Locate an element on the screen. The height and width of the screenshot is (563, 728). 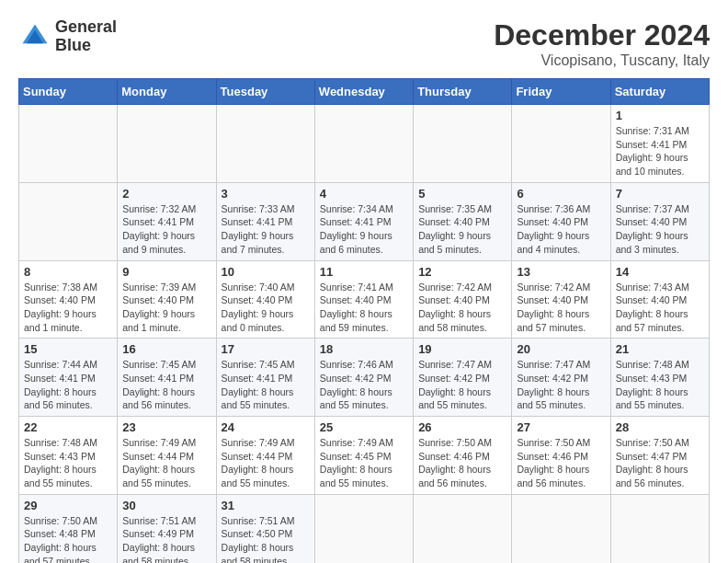
calendar-cell: 4 Sunrise: 7:34 AM Sunset: 4:41 PM Dayli… is located at coordinates (364, 221).